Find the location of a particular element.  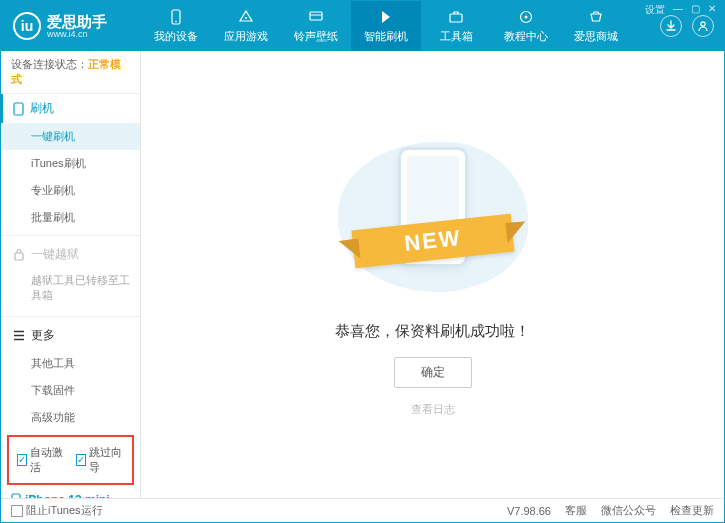

logo-icon: iu is located at coordinates (27, 26).